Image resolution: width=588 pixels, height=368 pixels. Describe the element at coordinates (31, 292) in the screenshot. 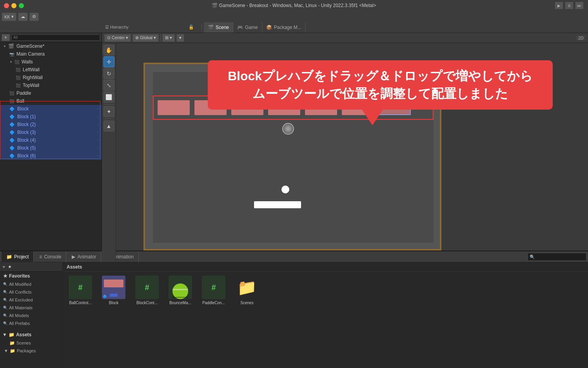

I see `fav-all-conflicts: 🔍 All Conflicts` at that location.